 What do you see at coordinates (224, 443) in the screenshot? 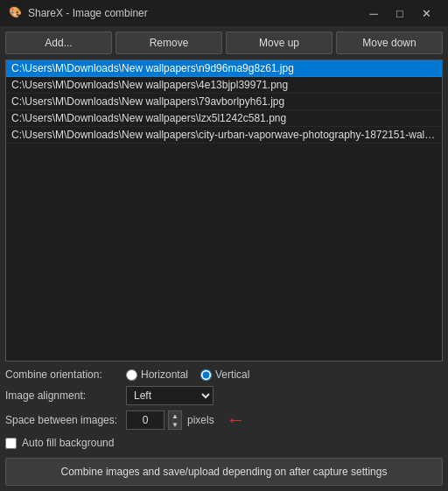
I see `autofill-row: Auto fill background` at bounding box center [224, 443].